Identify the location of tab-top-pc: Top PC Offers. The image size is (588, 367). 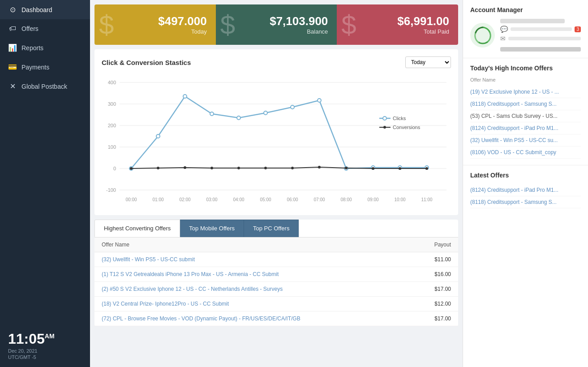
(271, 229).